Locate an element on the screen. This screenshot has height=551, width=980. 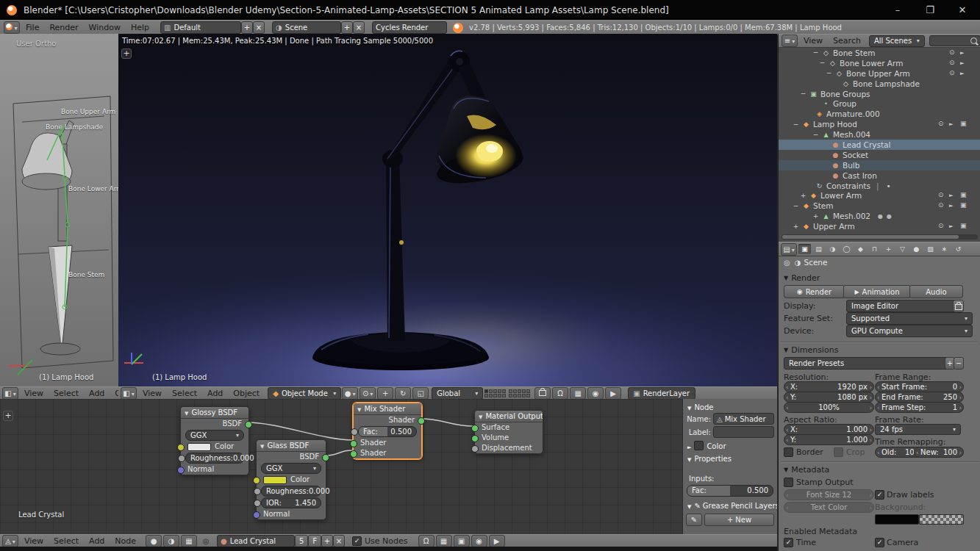
object-menu: Objec is located at coordinates (114, 394).